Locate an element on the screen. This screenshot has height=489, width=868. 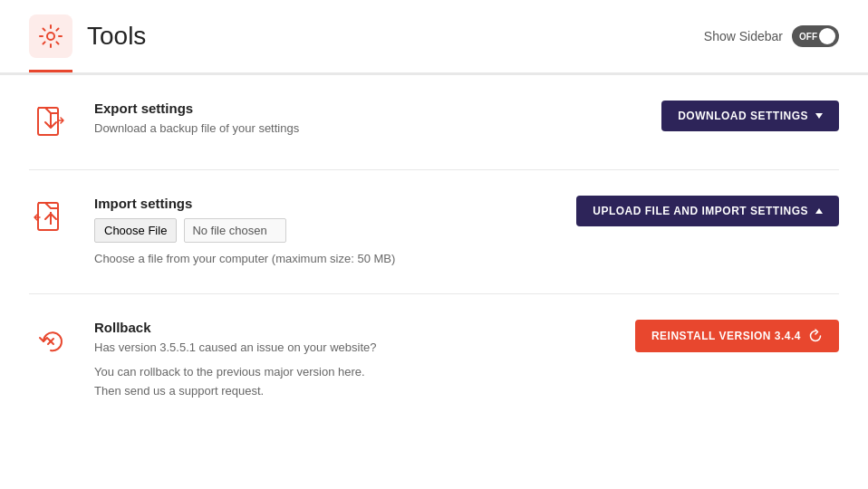
choose-file-button: Choose File is located at coordinates (136, 230).